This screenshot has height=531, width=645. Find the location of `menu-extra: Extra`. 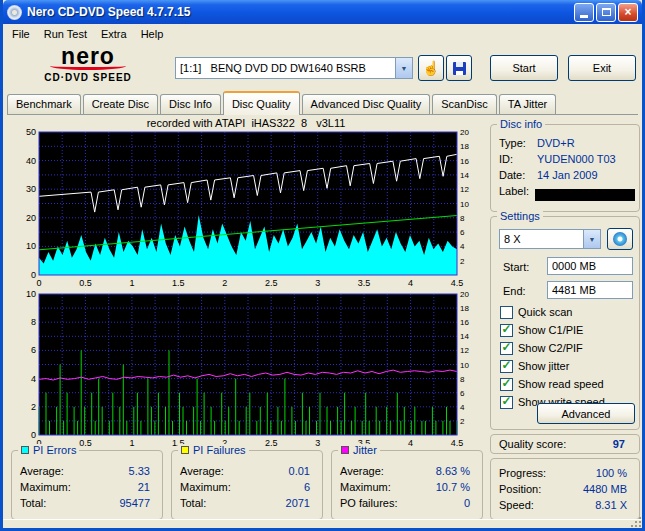

menu-extra: Extra is located at coordinates (114, 34).